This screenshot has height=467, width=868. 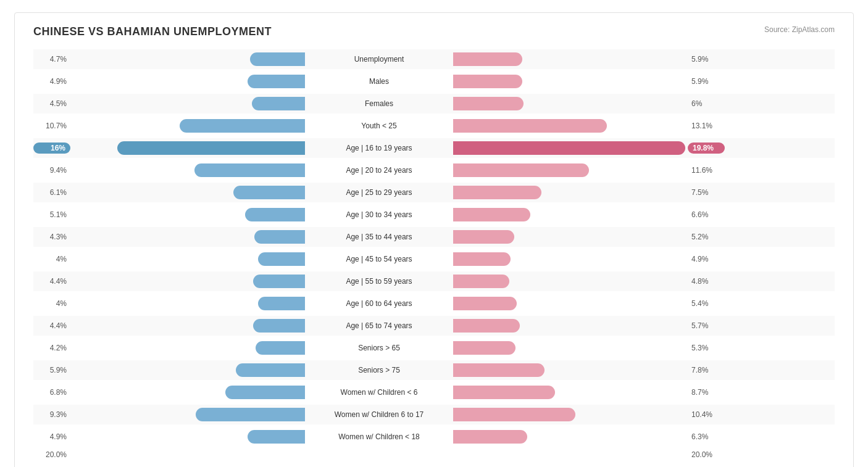 I want to click on left-value: 4.5%, so click(x=52, y=104).